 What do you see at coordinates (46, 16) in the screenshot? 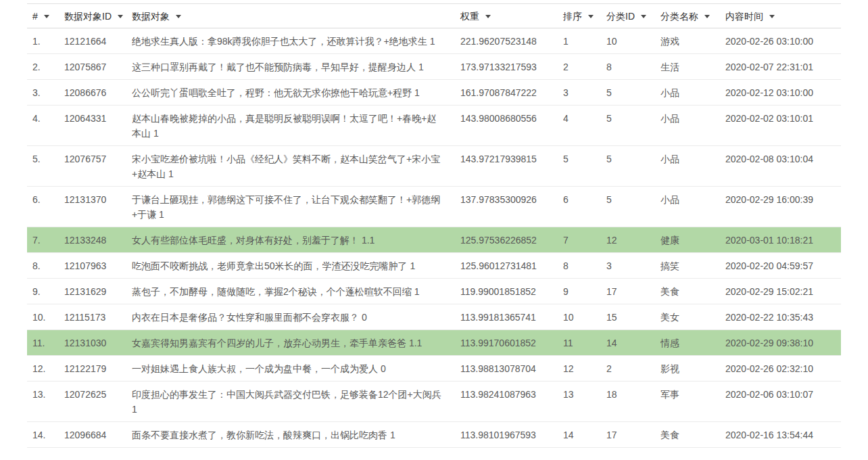
I see `column-header-index: #` at bounding box center [46, 16].